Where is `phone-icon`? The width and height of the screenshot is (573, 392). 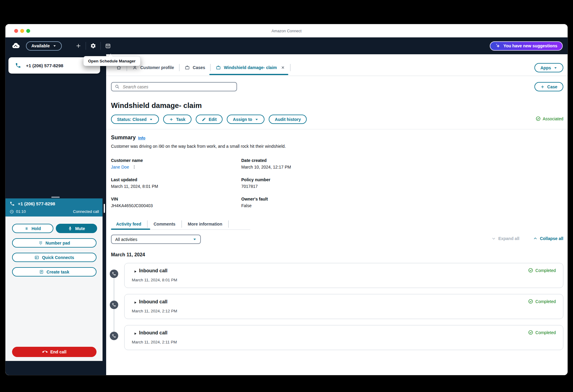
phone-icon is located at coordinates (18, 65).